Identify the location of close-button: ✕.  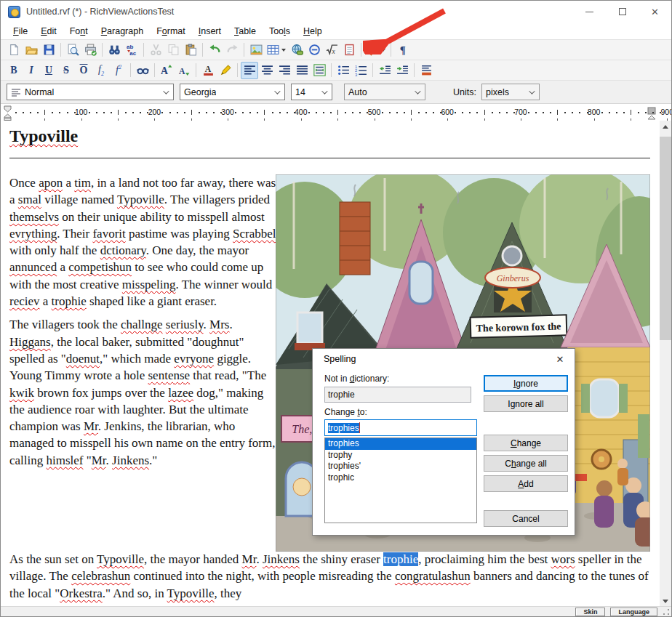
(655, 12).